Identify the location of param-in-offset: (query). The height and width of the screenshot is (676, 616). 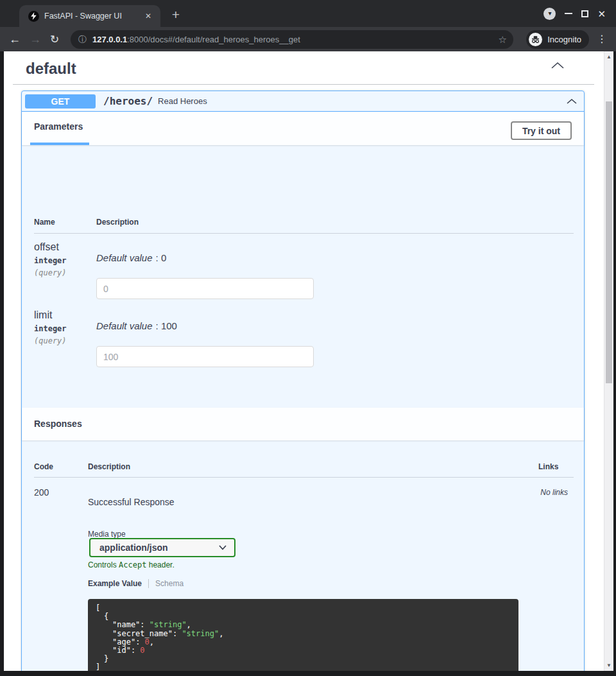
(50, 273).